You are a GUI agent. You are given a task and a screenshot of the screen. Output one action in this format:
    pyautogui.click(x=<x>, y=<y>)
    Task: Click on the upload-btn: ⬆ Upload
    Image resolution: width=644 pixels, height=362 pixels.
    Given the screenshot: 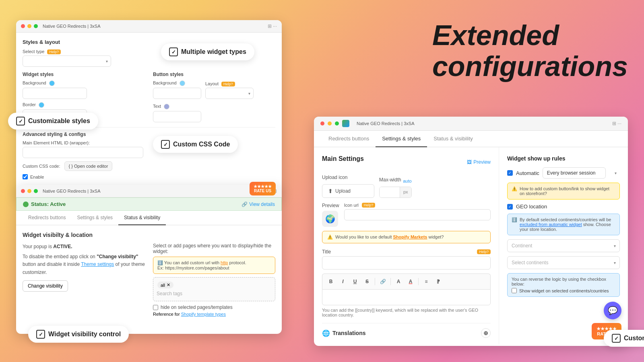 What is the action you would take?
    pyautogui.click(x=348, y=191)
    